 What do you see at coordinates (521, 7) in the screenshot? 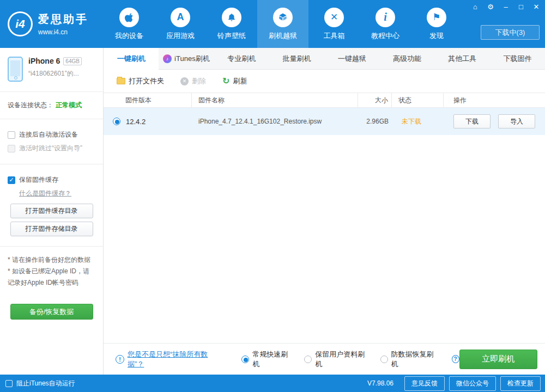
I see `maximize-icon: □` at bounding box center [521, 7].